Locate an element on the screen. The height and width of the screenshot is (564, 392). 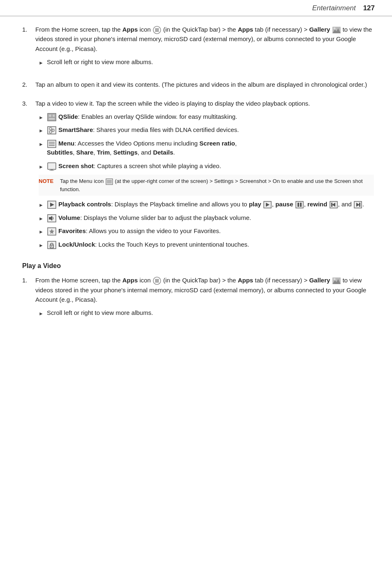
bullet-volume: ► Volume: Displays the Volume slider bar… is located at coordinates (206, 218).